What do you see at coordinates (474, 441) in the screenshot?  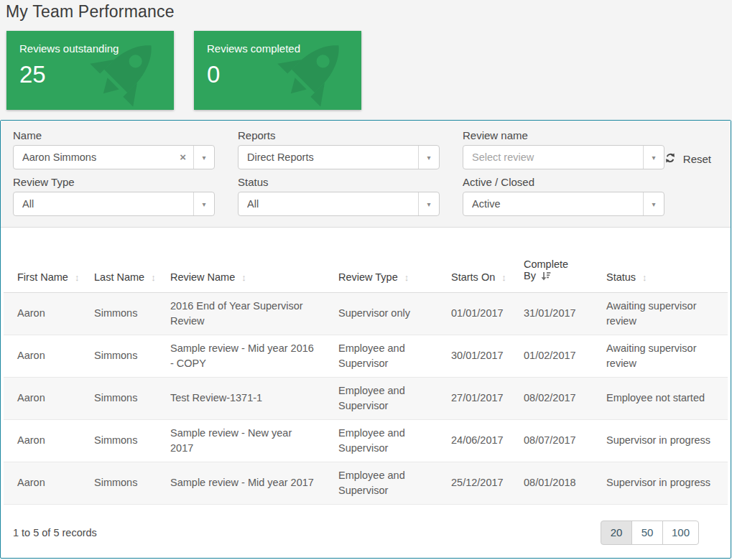 I see `starts-on-cell: 24/06/2017` at bounding box center [474, 441].